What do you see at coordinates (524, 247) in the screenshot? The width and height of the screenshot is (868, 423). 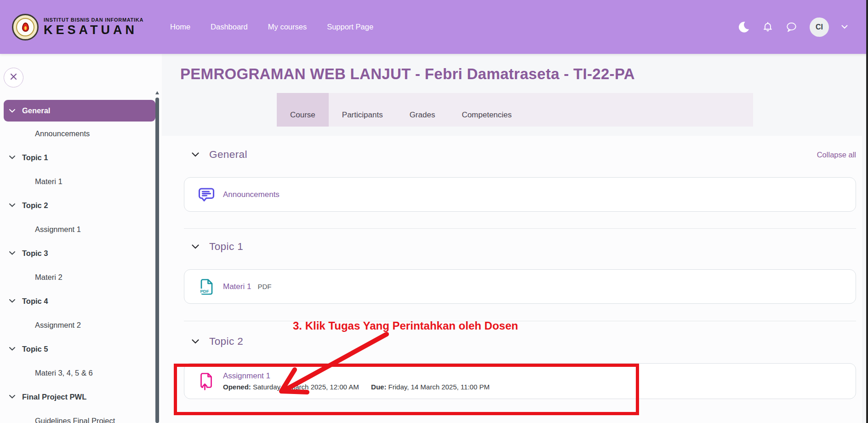 I see `section-header-topic-1: Topic 1` at bounding box center [524, 247].